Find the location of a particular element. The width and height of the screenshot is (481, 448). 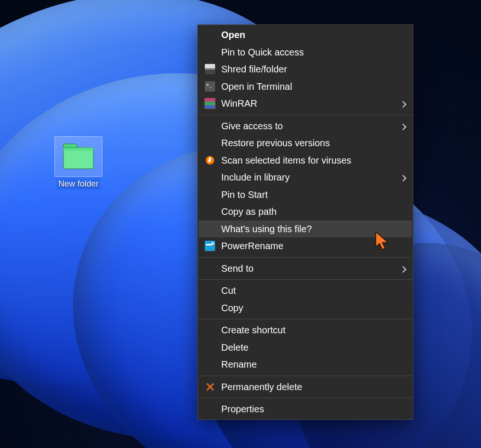

menu-item-create-shortcut: Create shortcut is located at coordinates (305, 330).